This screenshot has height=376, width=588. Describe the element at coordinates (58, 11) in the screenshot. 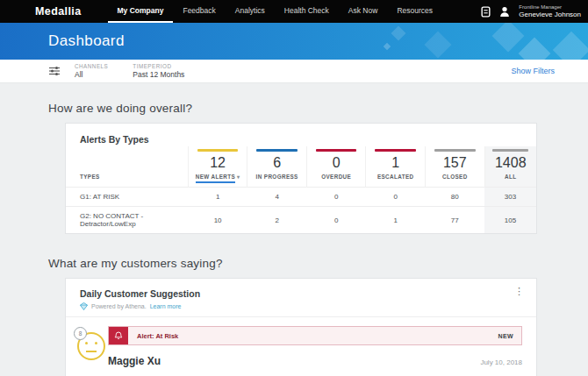

I see `medallia-logo: Medallia` at that location.